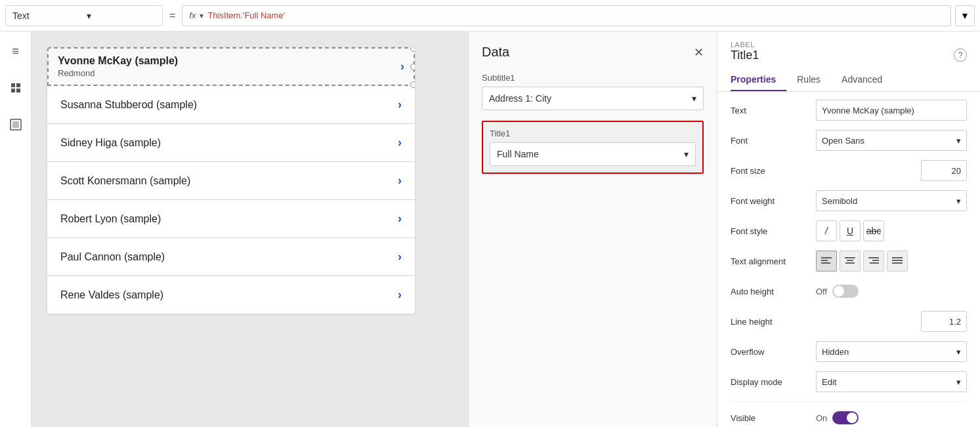  Describe the element at coordinates (944, 171) in the screenshot. I see `fontsize-input` at that location.